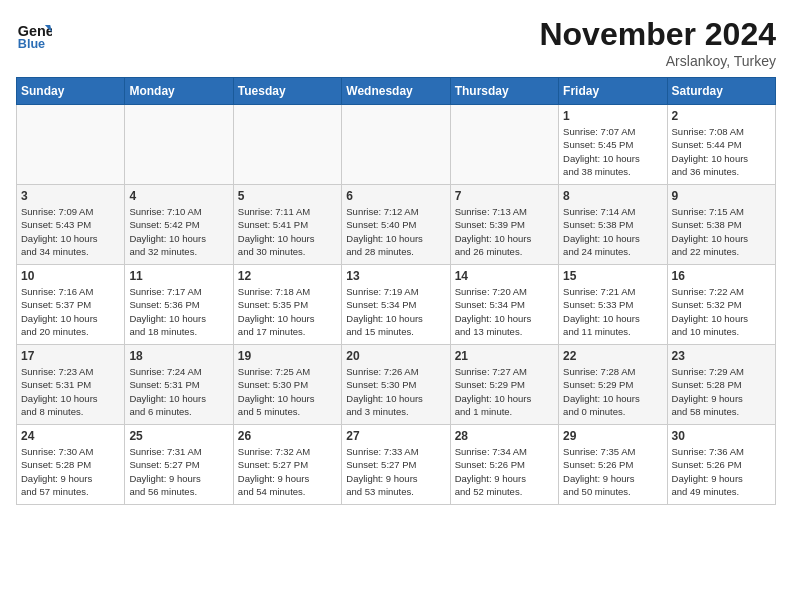 This screenshot has height=612, width=792. What do you see at coordinates (178, 472) in the screenshot?
I see `day-info: Sunrise: 7:31 AMSunset: 5:27 PMDaylight:…` at bounding box center [178, 472].